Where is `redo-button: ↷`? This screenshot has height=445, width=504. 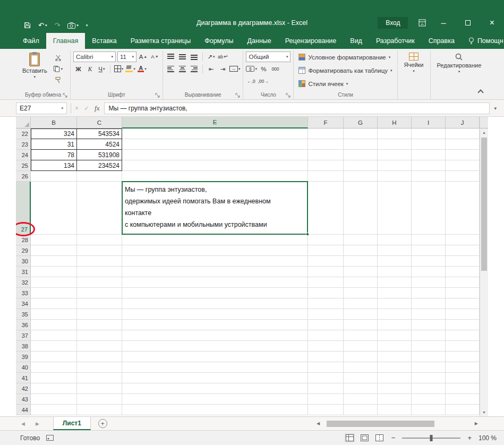 redo-button: ↷ is located at coordinates (57, 25).